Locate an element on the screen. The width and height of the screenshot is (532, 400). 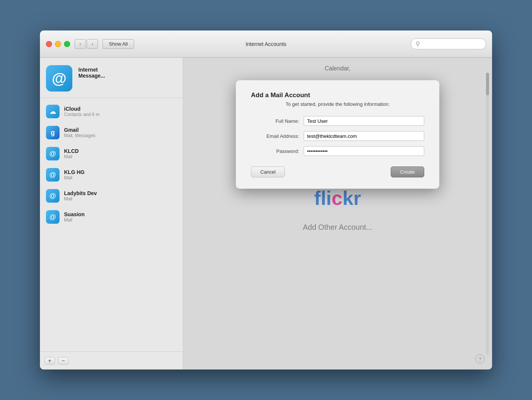
account-detail-klghg: Mail is located at coordinates (74, 178).